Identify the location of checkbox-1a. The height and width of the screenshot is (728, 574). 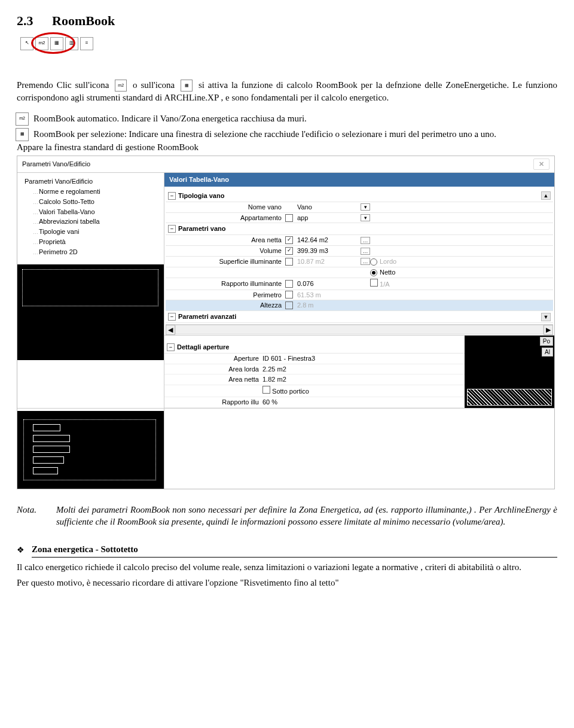
(374, 282).